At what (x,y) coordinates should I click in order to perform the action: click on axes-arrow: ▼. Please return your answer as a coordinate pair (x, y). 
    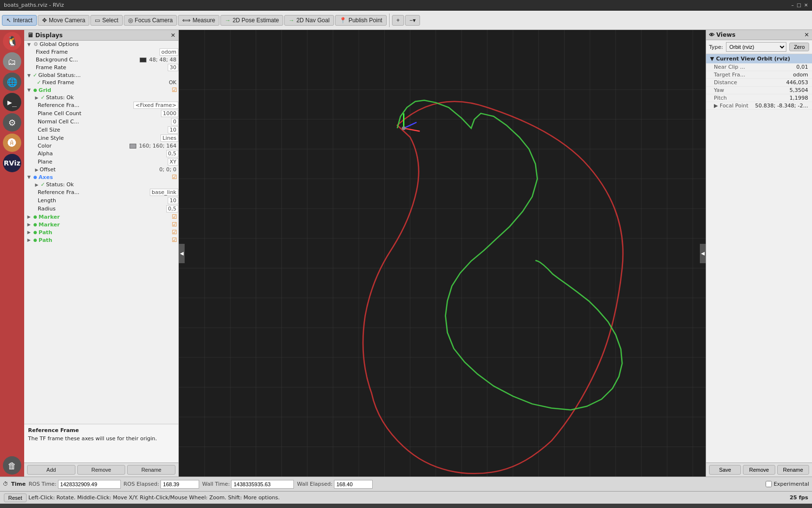
    Looking at the image, I should click on (29, 177).